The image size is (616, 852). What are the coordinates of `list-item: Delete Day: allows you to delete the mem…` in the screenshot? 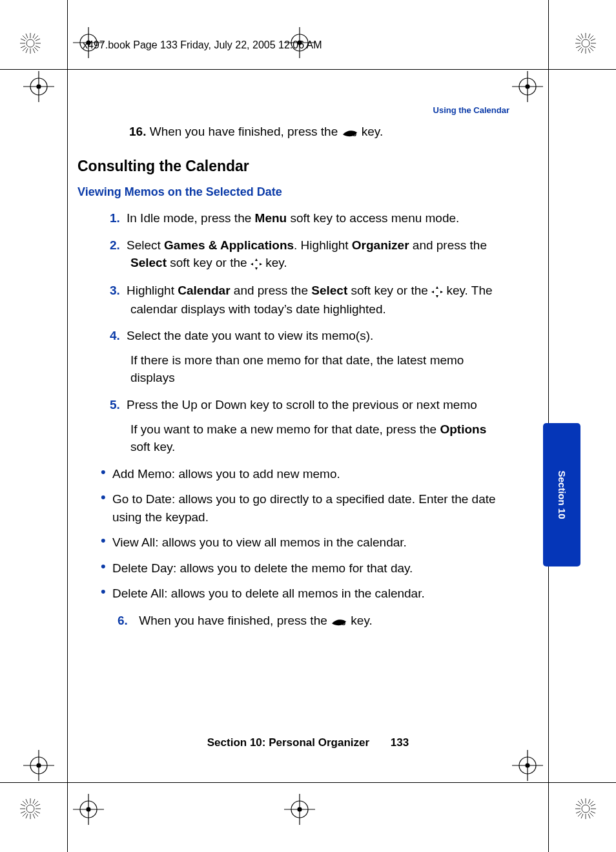 It's located at (305, 568).